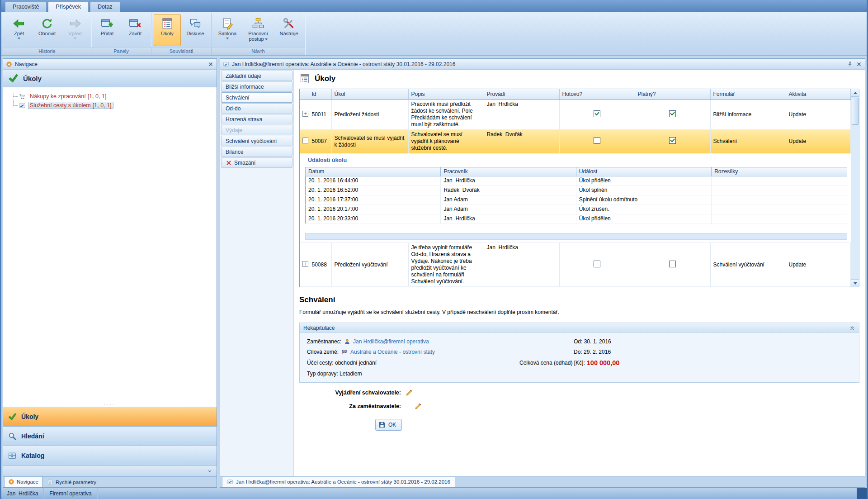 This screenshot has height=499, width=868. Describe the element at coordinates (575, 265) in the screenshot. I see `table-row: 50088 Předložení vyúčtování Je třeba vyp…` at that location.